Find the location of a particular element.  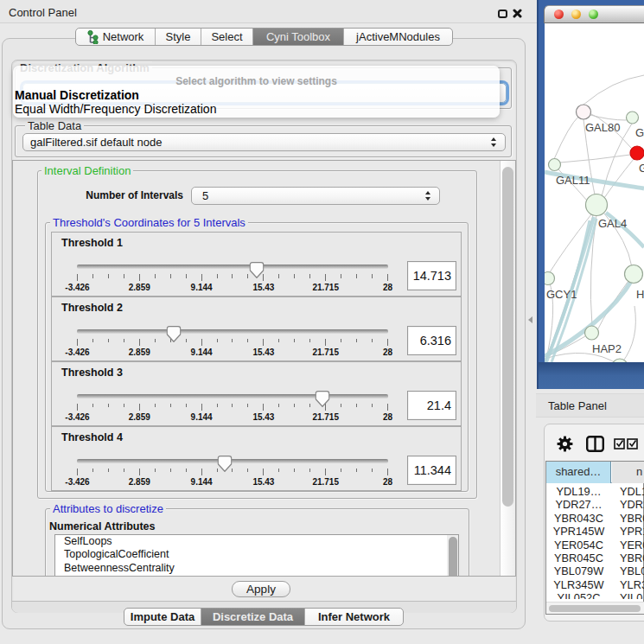

svg-text: G is located at coordinates (641, 168).